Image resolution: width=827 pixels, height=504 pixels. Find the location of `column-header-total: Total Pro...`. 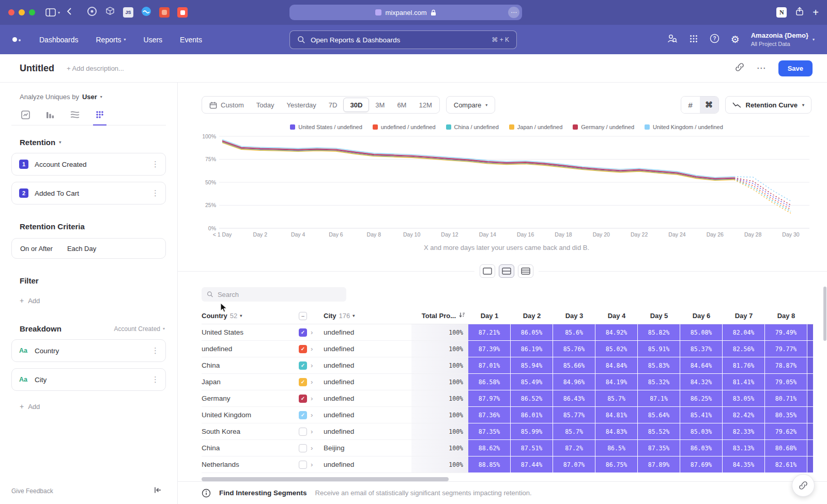

column-header-total: Total Pro... is located at coordinates (440, 316).